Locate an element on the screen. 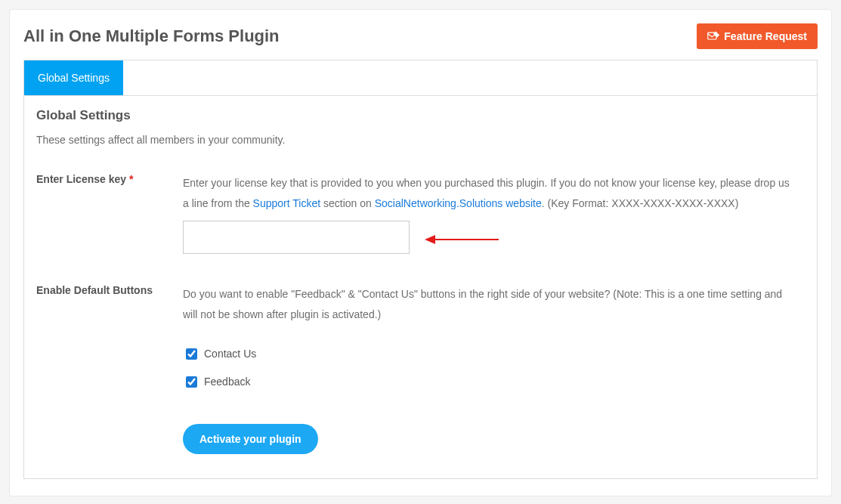  header-row: All in One Multiple Forms Plugin Feature… is located at coordinates (420, 36).